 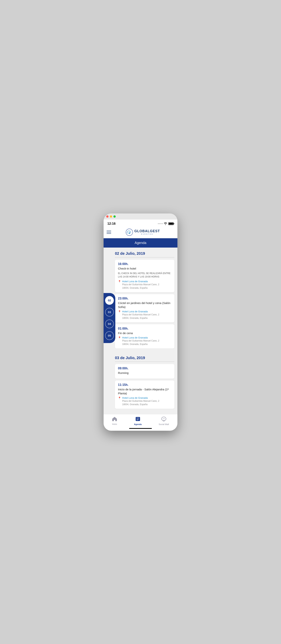 I want to click on event-card-fin-cena: 01:00h. Fin de cena 📍 Hotel Luna de Gran…, so click(x=145, y=336).